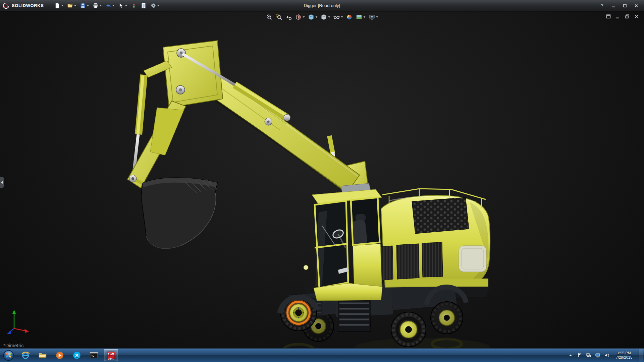  I want to click on hide-show-items-button, so click(338, 17).